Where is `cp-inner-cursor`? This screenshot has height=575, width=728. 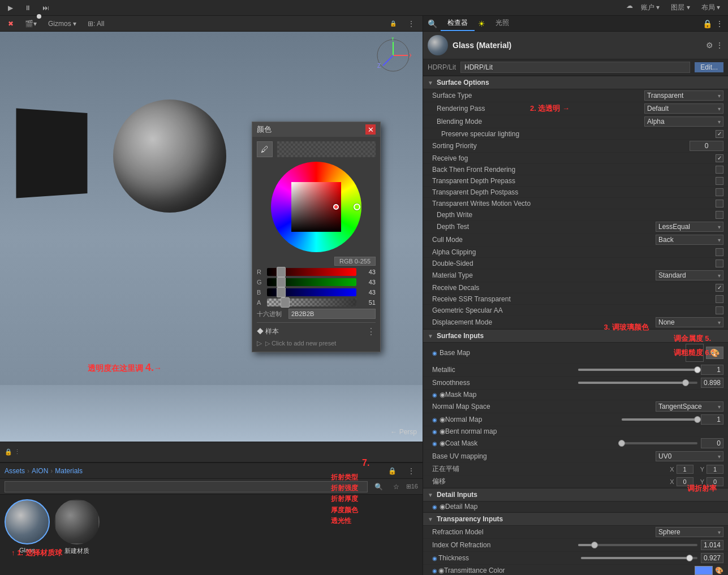
cp-inner-cursor is located at coordinates (336, 207).